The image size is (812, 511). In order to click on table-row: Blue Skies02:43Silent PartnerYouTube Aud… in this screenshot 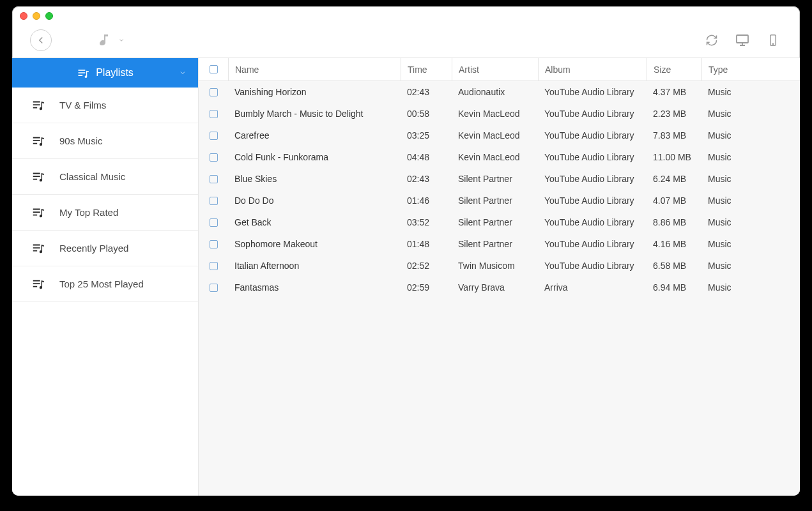, I will do `click(500, 179)`.